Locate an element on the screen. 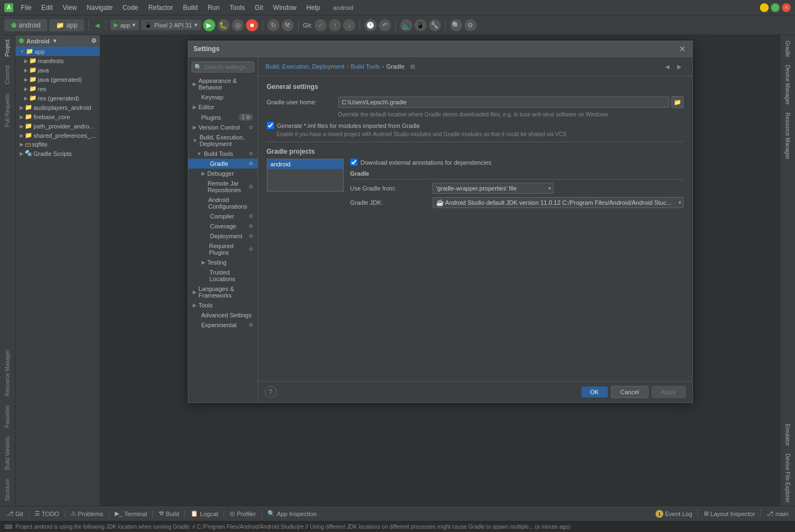  git-push-button: ↑ is located at coordinates (335, 25).